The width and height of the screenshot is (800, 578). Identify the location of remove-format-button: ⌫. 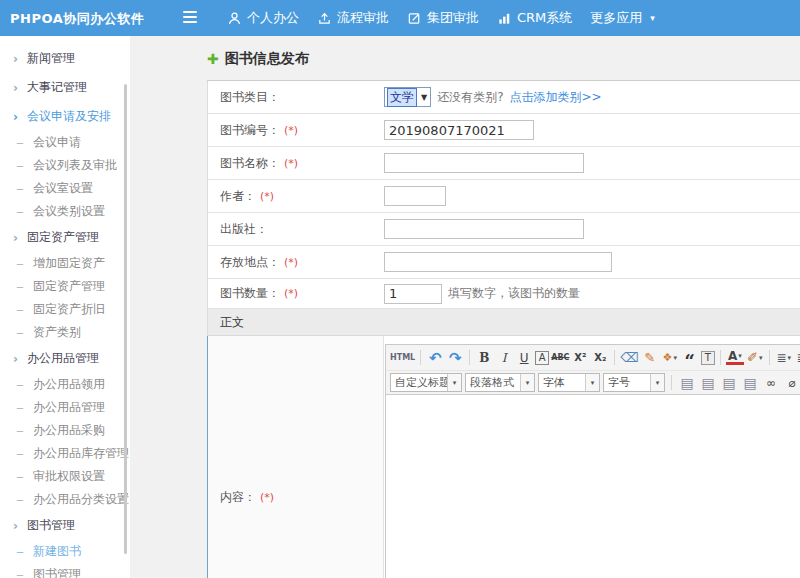
(629, 358).